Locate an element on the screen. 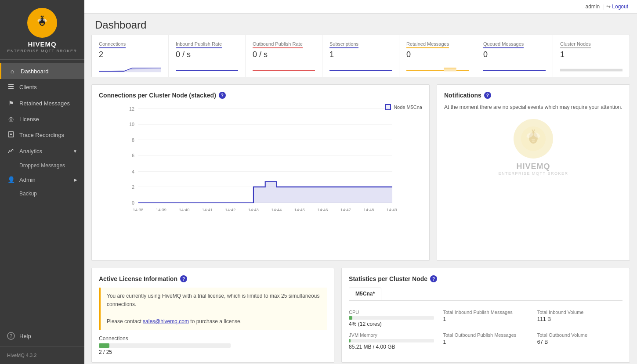 This screenshot has height=364, width=637. total-outbound-vol-value: 67 B is located at coordinates (580, 342).